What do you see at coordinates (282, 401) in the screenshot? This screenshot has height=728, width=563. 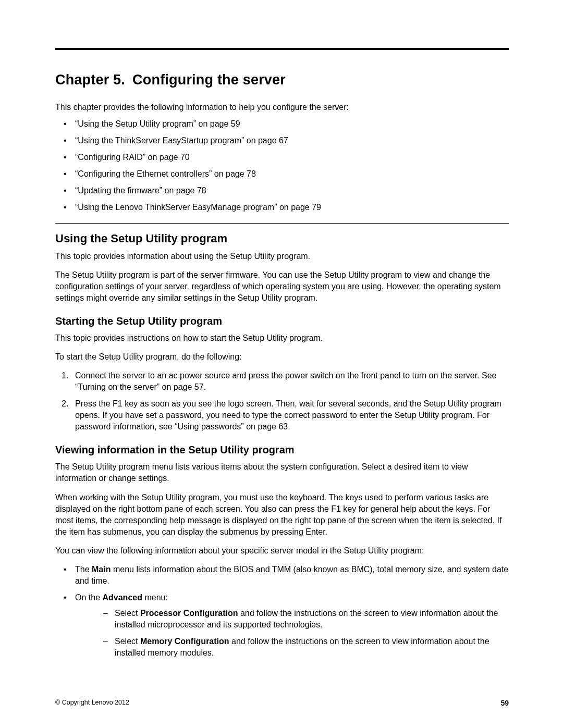 I see `steps-list: Connect the server to an ac power source…` at bounding box center [282, 401].